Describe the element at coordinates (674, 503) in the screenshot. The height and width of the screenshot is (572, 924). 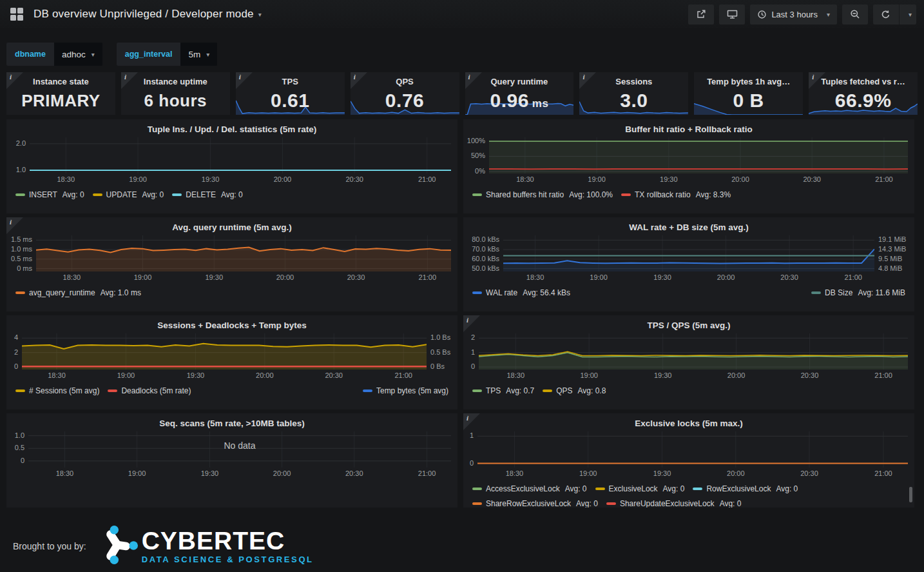
I see `legend-item: ShareUpdateExclusiveLockAvg: 0` at that location.